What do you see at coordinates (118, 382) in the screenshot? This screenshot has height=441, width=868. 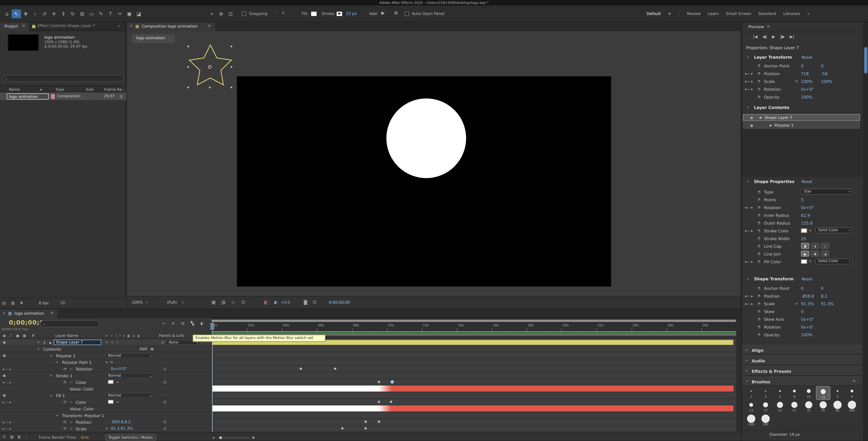 I see `expression-icon: =` at bounding box center [118, 382].